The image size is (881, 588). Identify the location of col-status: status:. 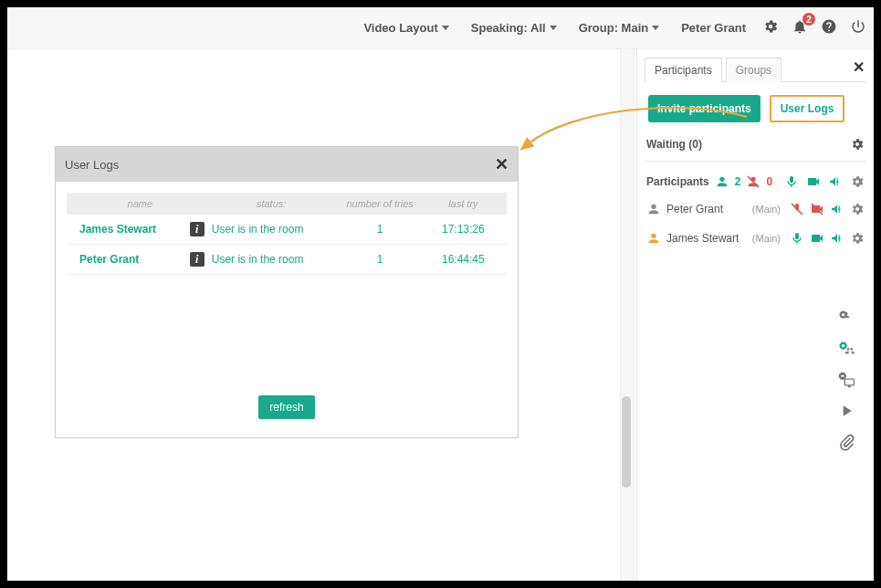
(272, 204).